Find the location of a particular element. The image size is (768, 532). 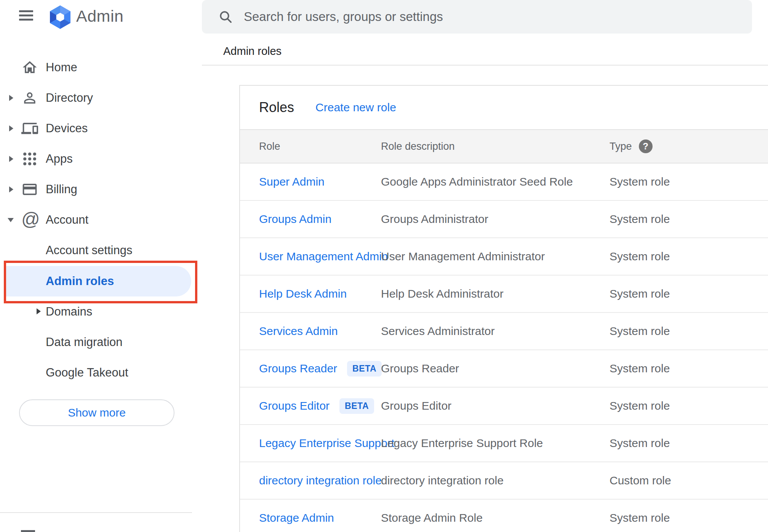

sidebar-item-label: Admin roles is located at coordinates (80, 281).